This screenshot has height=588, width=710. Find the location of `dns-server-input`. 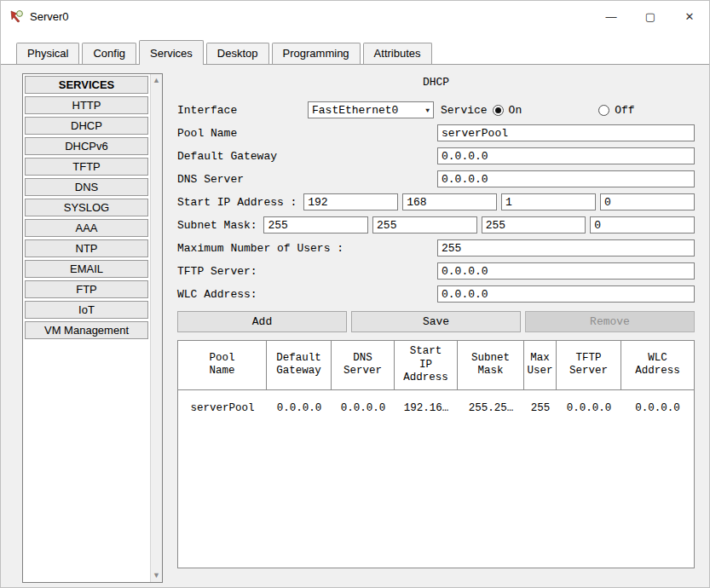

dns-server-input is located at coordinates (566, 179).